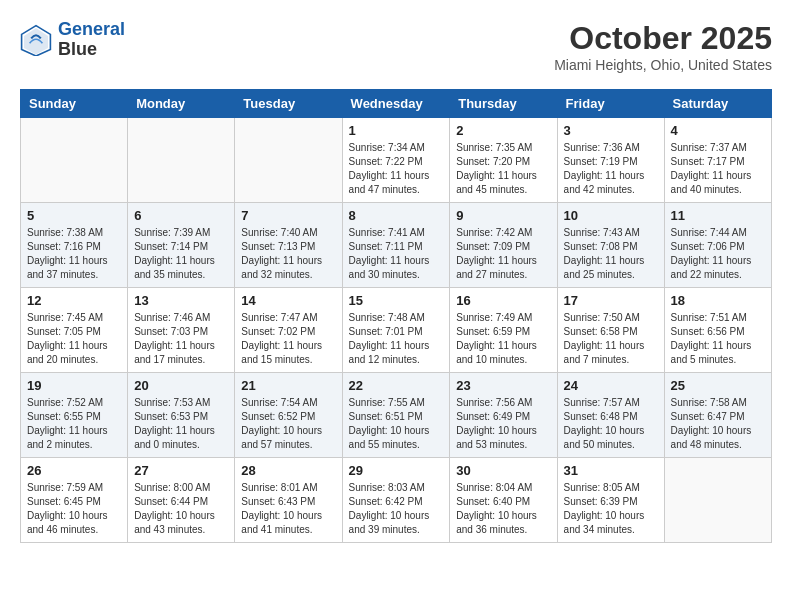  Describe the element at coordinates (611, 386) in the screenshot. I see `day-number: 24` at that location.